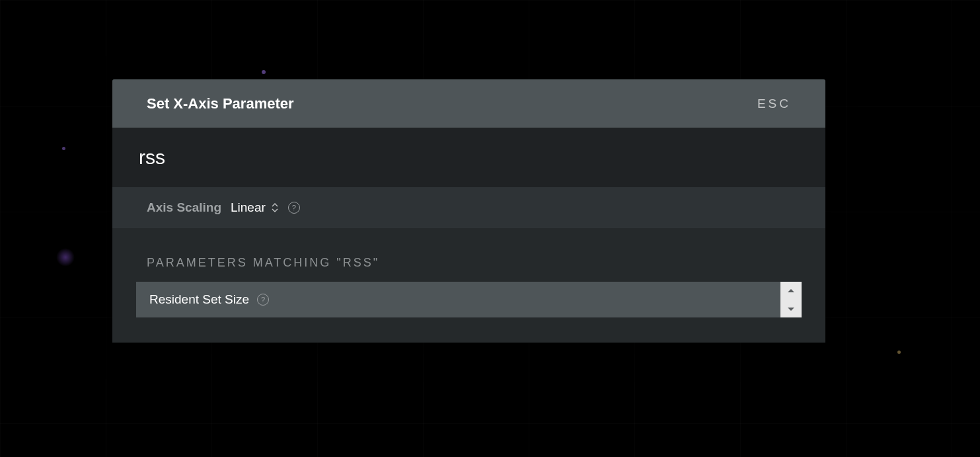 The width and height of the screenshot is (980, 457). Describe the element at coordinates (469, 269) in the screenshot. I see `results-header: PARAMETERS MATCHING "RSS"` at that location.